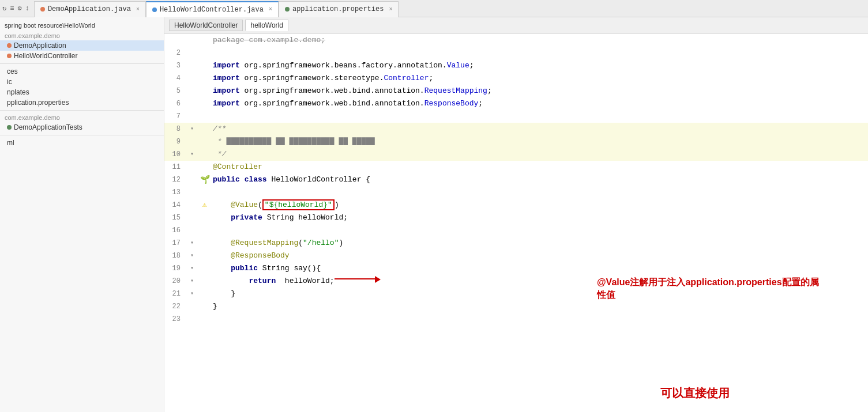 The image size is (868, 412). Describe the element at coordinates (20, 8) in the screenshot. I see `gear-icon: ⚙` at that location.